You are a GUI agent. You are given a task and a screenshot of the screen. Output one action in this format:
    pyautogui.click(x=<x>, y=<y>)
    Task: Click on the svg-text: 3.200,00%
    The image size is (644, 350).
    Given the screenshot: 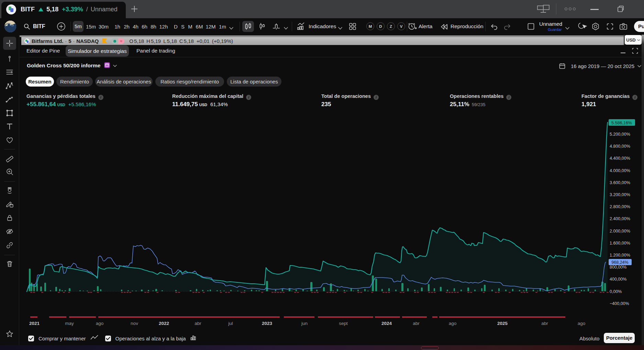 What is the action you would take?
    pyautogui.click(x=620, y=195)
    